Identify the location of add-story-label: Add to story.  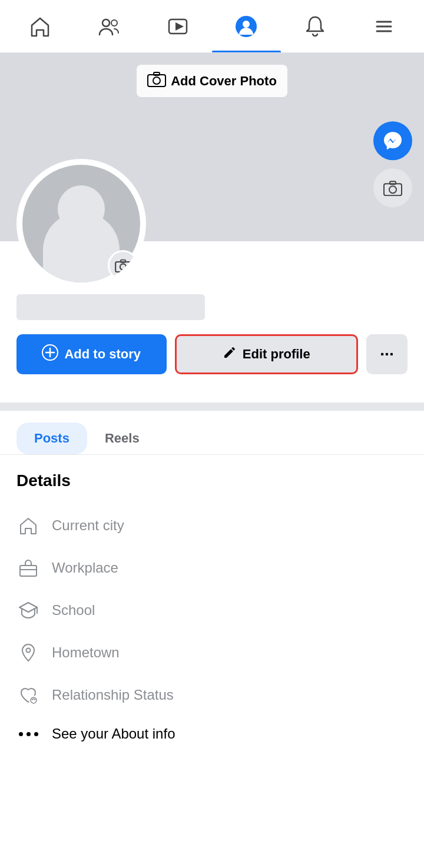
(102, 354).